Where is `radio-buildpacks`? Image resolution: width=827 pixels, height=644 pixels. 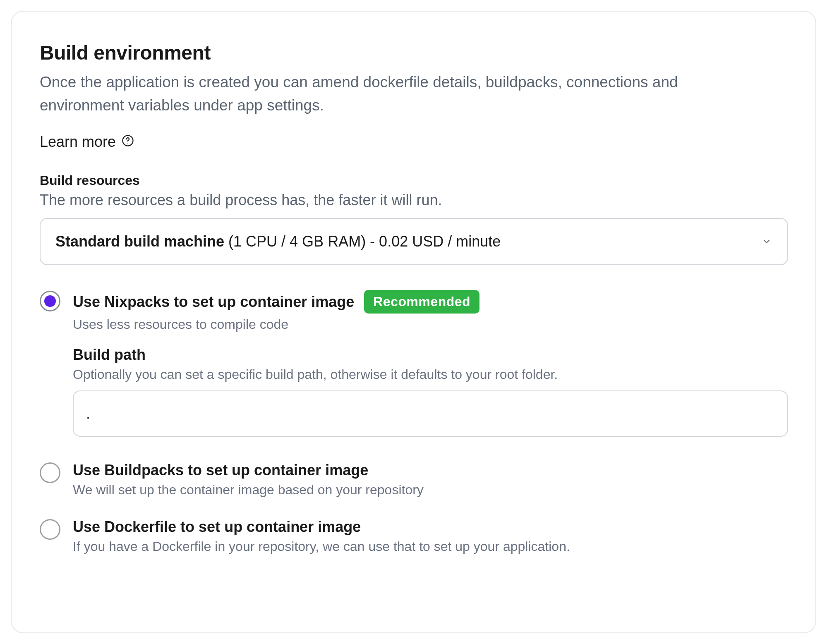 radio-buildpacks is located at coordinates (50, 473).